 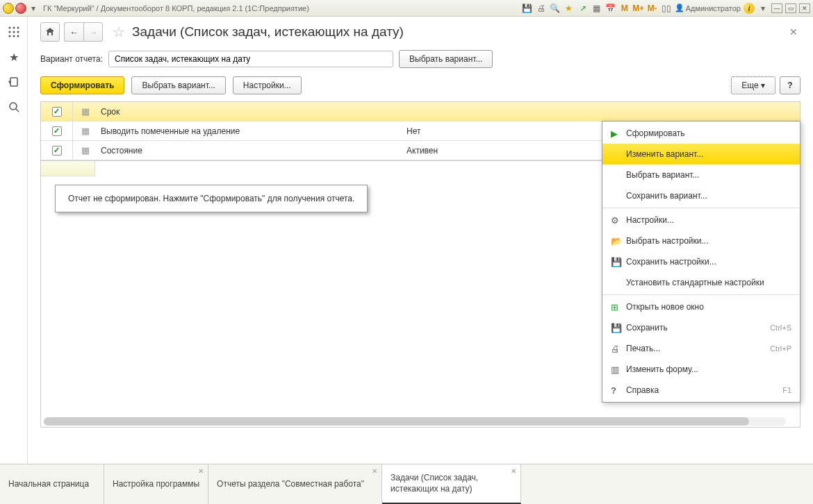 I want to click on menu-item: 🖨Печать...Ctrl+P, so click(x=701, y=348).